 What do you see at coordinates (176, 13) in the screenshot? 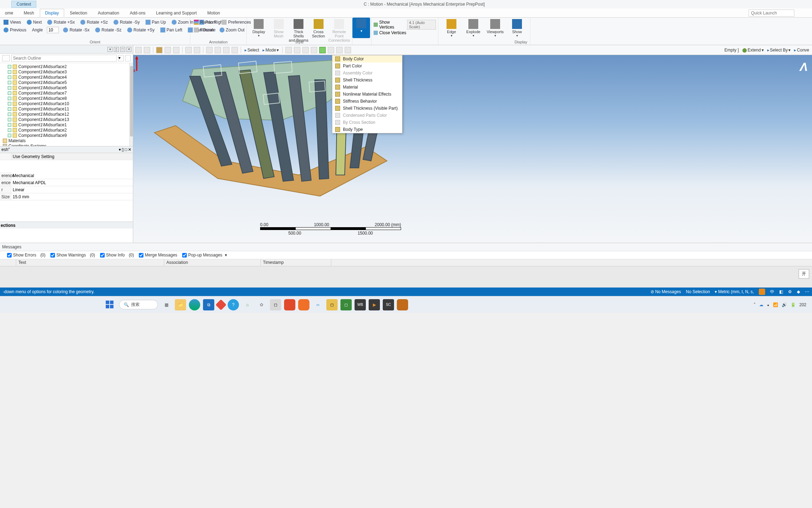
I see `tab-learning: Learning and Support` at bounding box center [176, 13].